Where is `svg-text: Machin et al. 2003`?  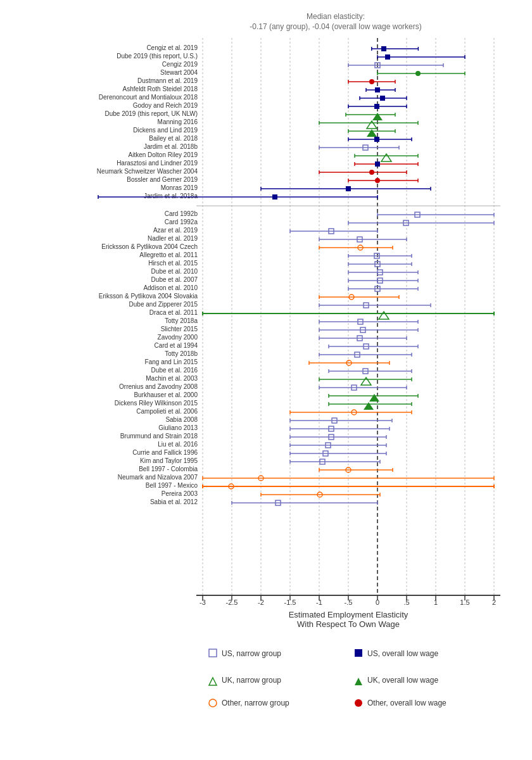
svg-text: Machin et al. 2003 is located at coordinates (172, 379).